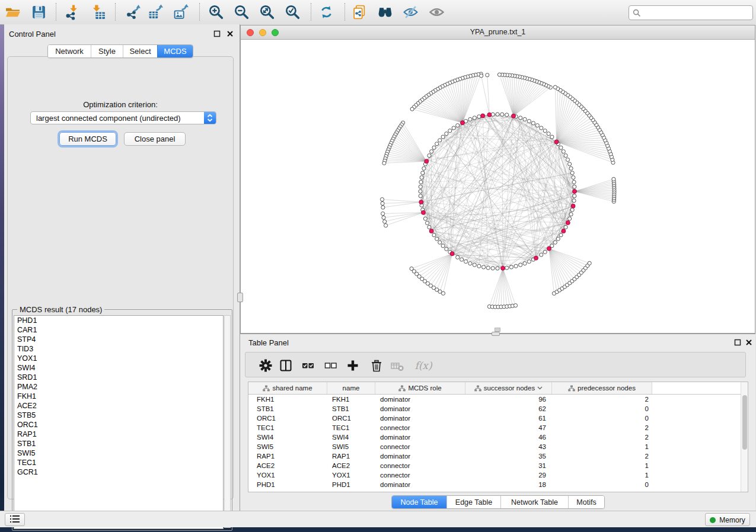 Image resolution: width=756 pixels, height=532 pixels. I want to click on zoom-selected-button, so click(293, 12).